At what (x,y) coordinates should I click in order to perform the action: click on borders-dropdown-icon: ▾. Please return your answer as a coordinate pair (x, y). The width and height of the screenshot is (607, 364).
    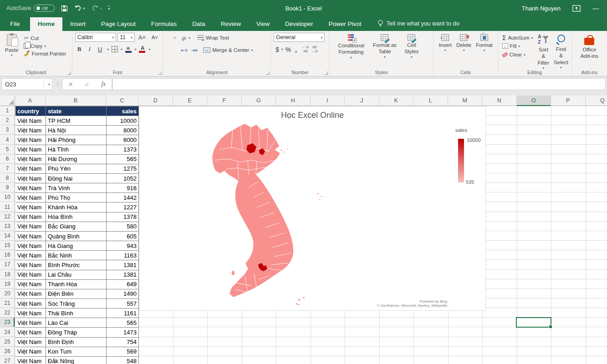
    Looking at the image, I should click on (122, 49).